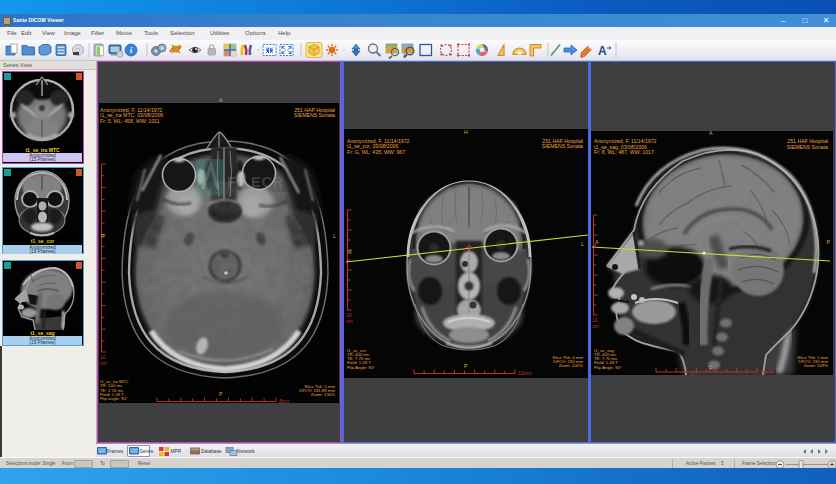 This screenshot has width=836, height=484. Describe the element at coordinates (284, 400) in the screenshot. I see `svg-text: 8cm` at that location.